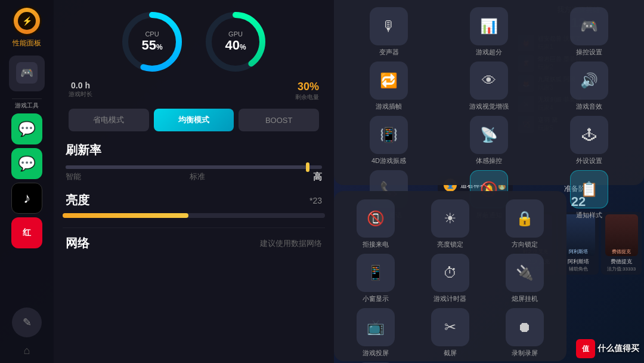  What do you see at coordinates (389, 135) in the screenshot?
I see `vibration-icon: 📳` at bounding box center [389, 135].